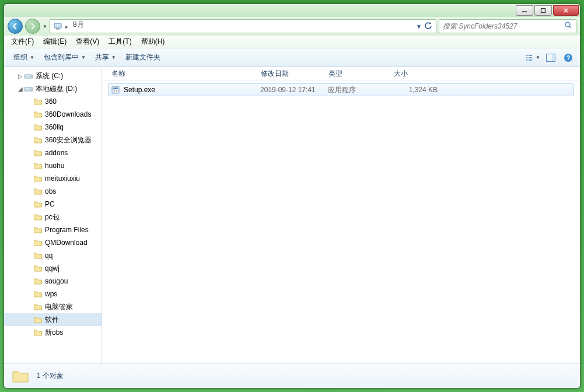 Image resolution: width=584 pixels, height=392 pixels. I want to click on tree-item: 360, so click(53, 102).